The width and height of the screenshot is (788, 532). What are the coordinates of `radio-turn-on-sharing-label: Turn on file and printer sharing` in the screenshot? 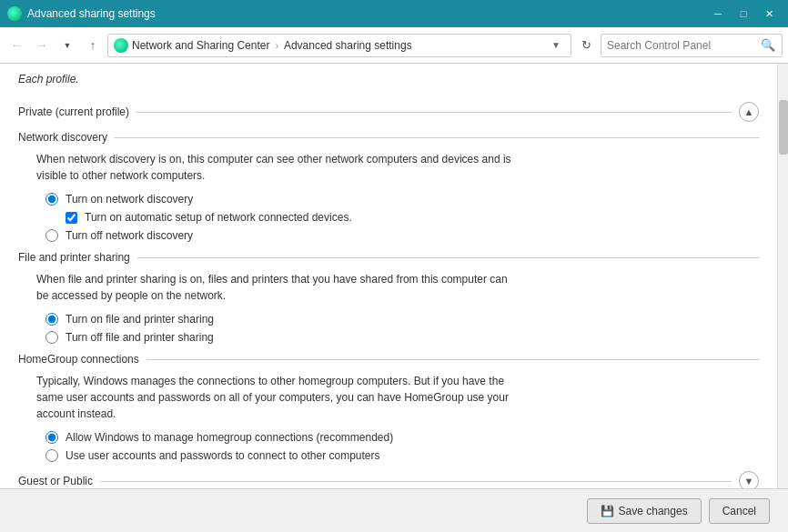 It's located at (140, 319).